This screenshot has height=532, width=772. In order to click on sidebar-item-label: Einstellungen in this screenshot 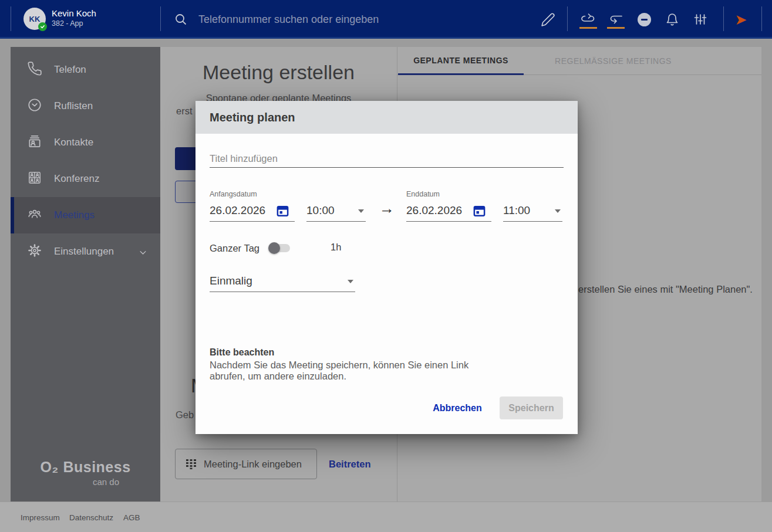, I will do `click(84, 252)`.